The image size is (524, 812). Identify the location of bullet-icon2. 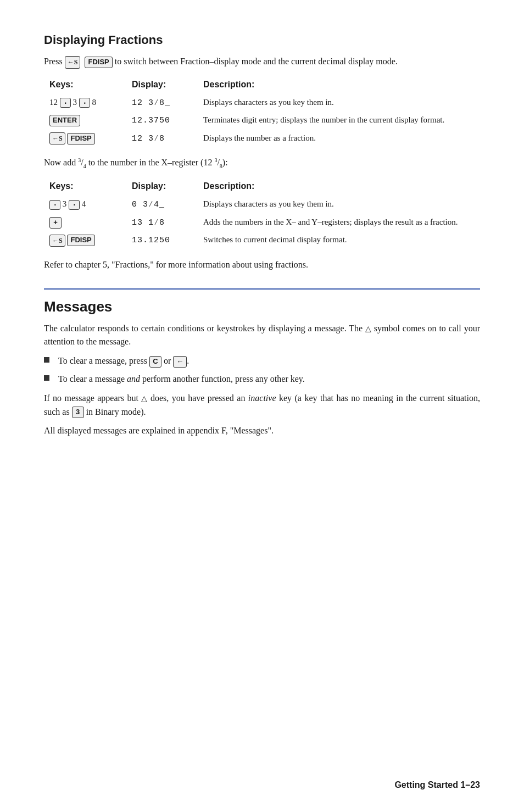
(47, 378).